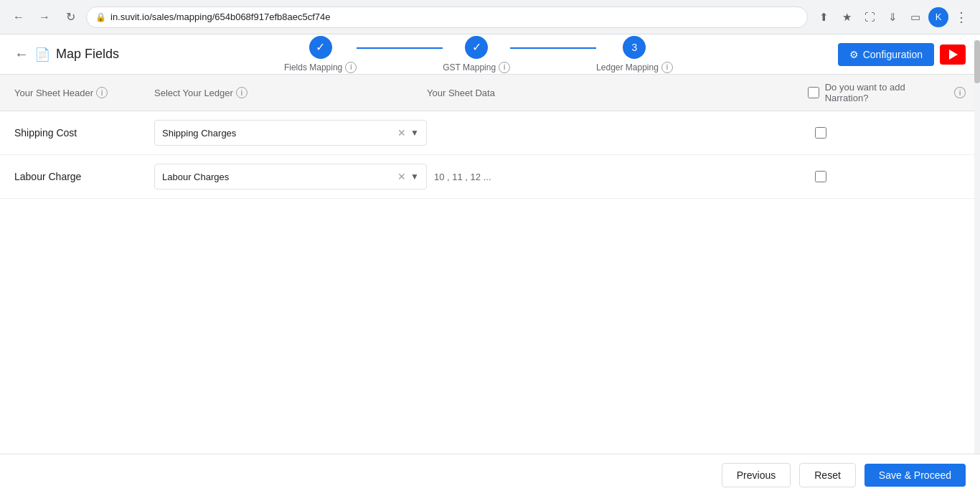  I want to click on narration-header-checkbox, so click(814, 93).